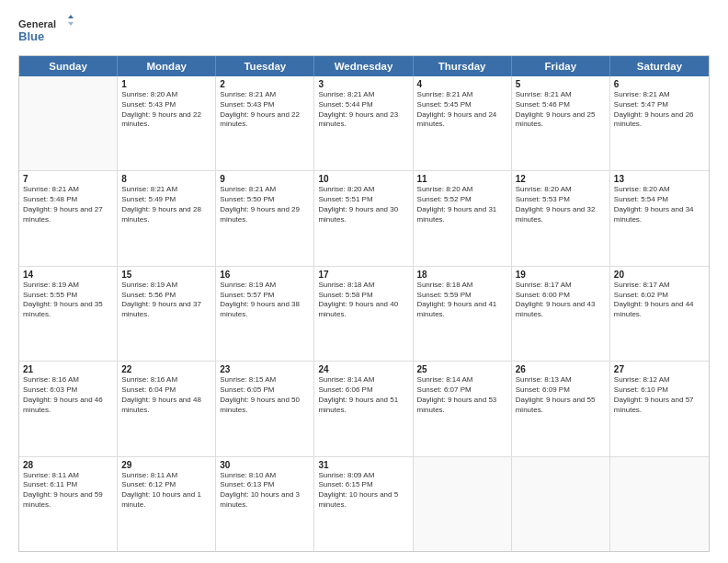  What do you see at coordinates (561, 408) in the screenshot?
I see `calendar-cell: 26Sunrise: 8:13 AMSunset: 6:09 PMDayligh…` at bounding box center [561, 408].